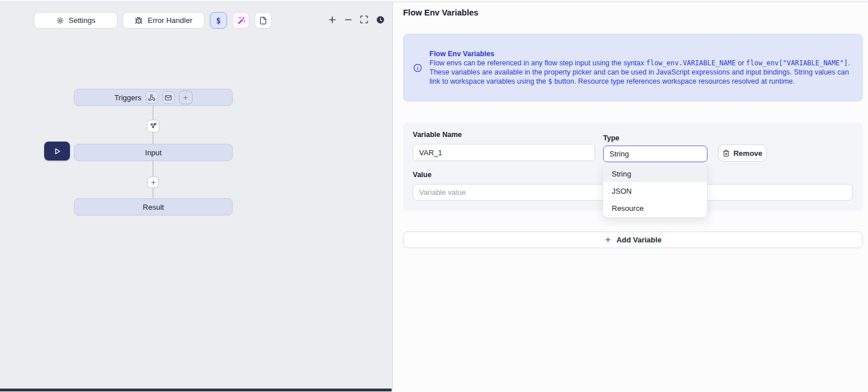 This screenshot has width=868, height=392. I want to click on canvas-bottom-bar, so click(196, 390).